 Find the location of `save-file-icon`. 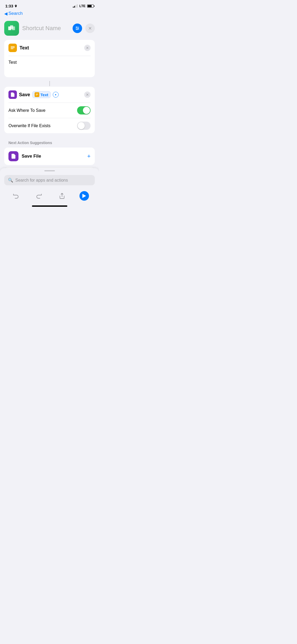

save-file-icon is located at coordinates (13, 156).